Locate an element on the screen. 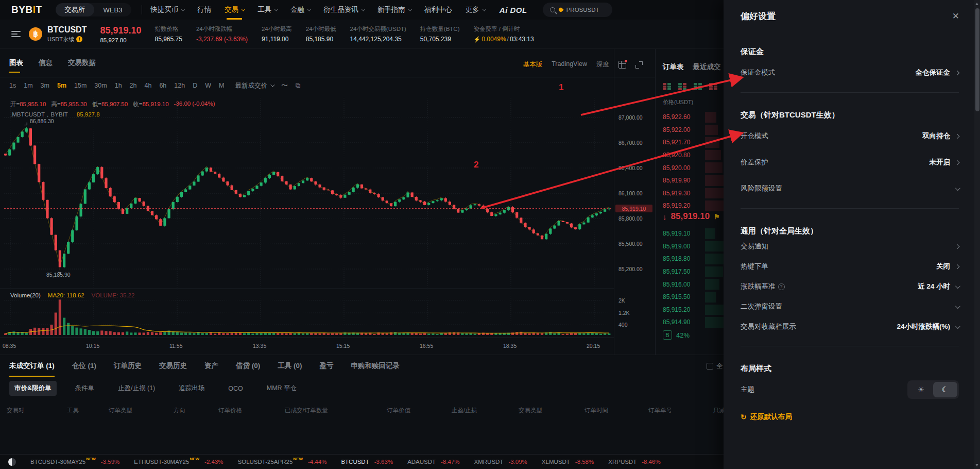 The width and height of the screenshot is (980, 469). order-subtab-0: 市价&限价单 is located at coordinates (33, 389).